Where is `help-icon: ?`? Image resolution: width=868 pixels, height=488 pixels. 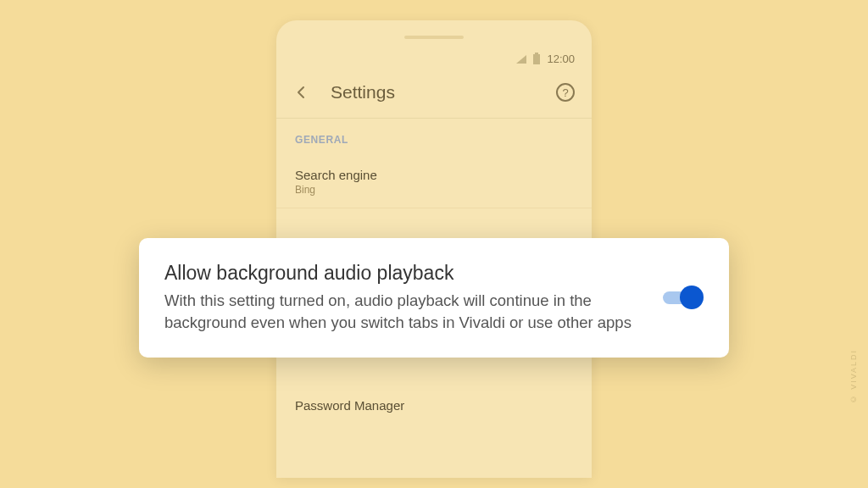 help-icon: ? is located at coordinates (565, 92).